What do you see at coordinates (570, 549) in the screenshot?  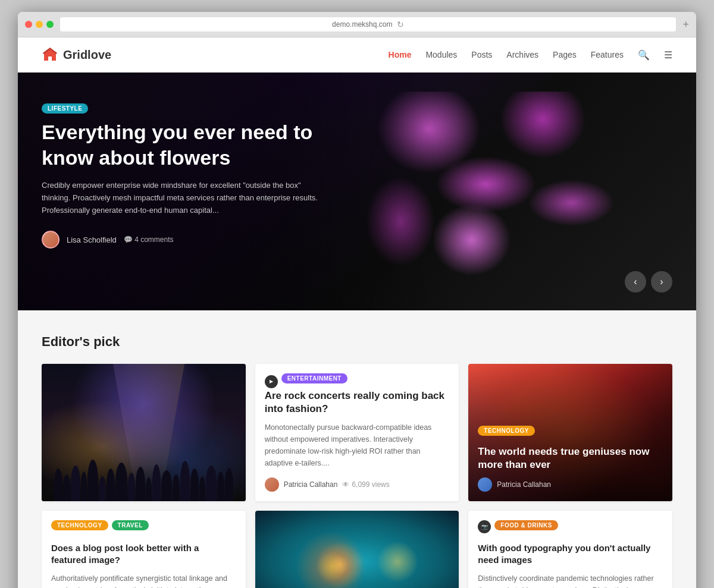 I see `card-typography-body: 📷 FOOD & DRINKS With good typography you…` at bounding box center [570, 549].